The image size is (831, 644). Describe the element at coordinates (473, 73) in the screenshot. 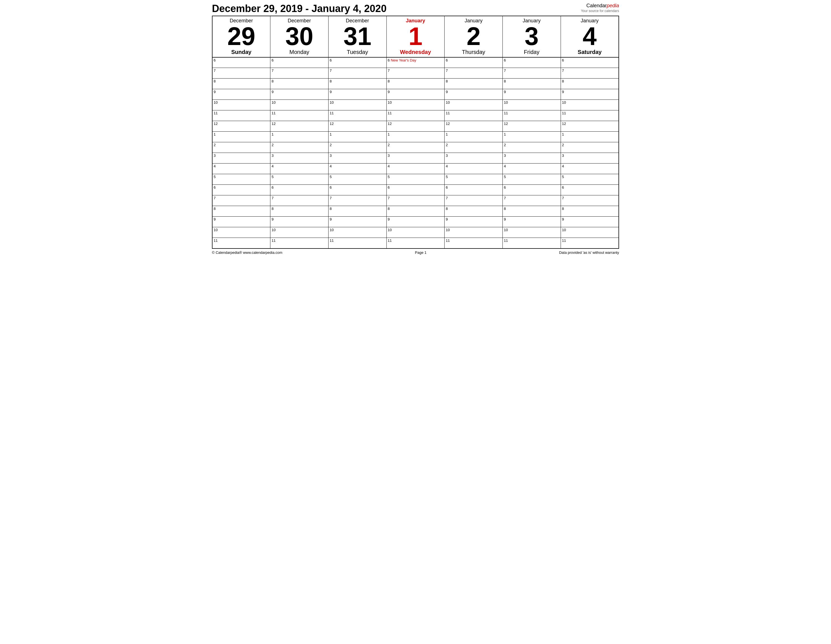

I see `cell-1-4: 7` at that location.